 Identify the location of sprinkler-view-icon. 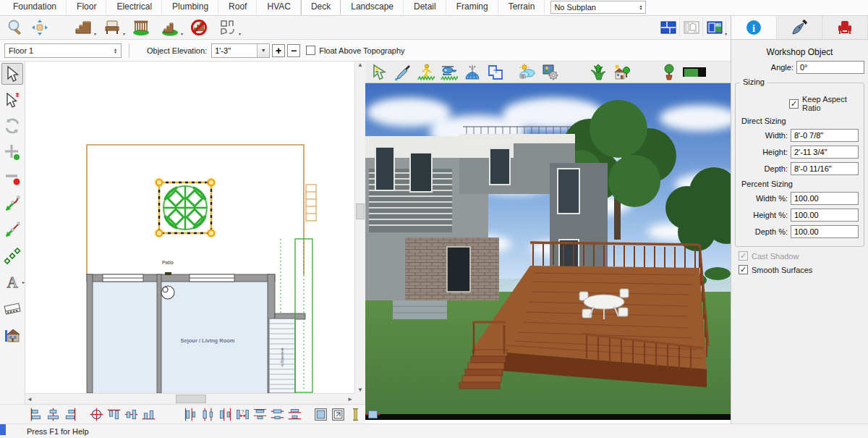
(472, 72).